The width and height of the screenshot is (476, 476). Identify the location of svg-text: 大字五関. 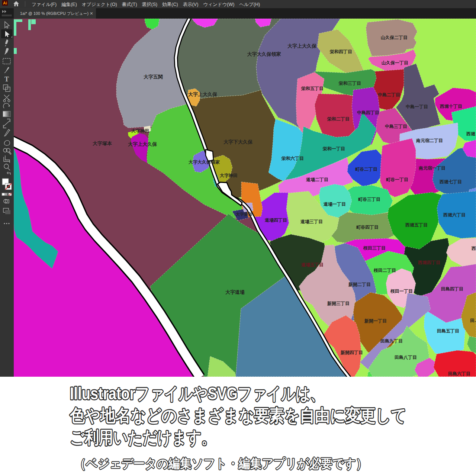
(153, 77).